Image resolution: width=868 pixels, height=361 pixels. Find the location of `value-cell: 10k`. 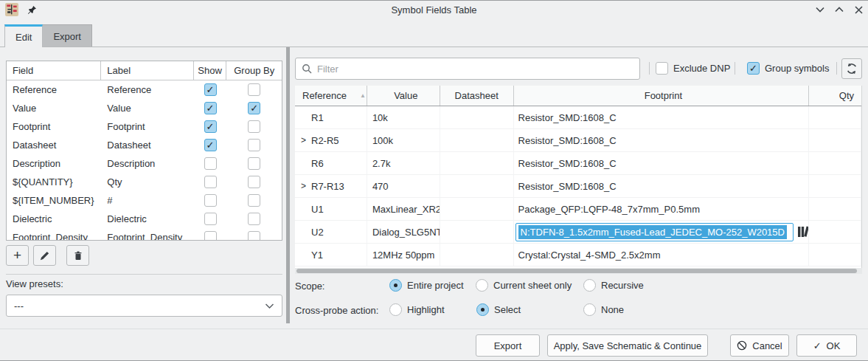

value-cell: 10k is located at coordinates (404, 117).